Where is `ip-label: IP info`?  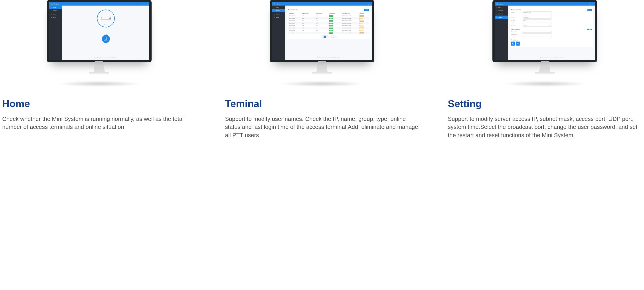 ip-label: IP info is located at coordinates (516, 15).